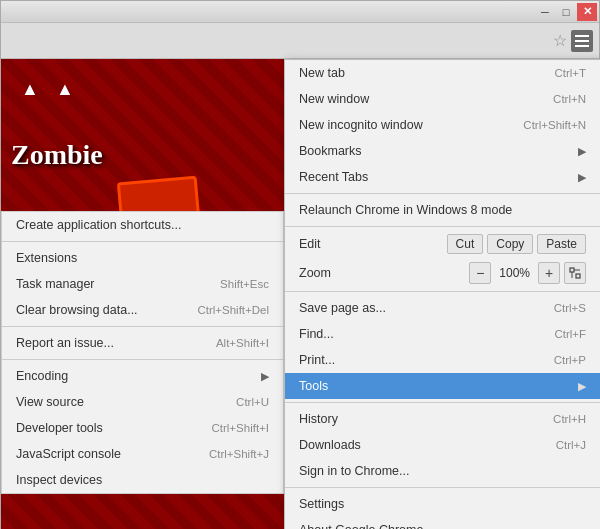 Image resolution: width=600 pixels, height=529 pixels. I want to click on left-menu-item-report-issue: Report an issue... Alt+Shift+I, so click(142, 343).